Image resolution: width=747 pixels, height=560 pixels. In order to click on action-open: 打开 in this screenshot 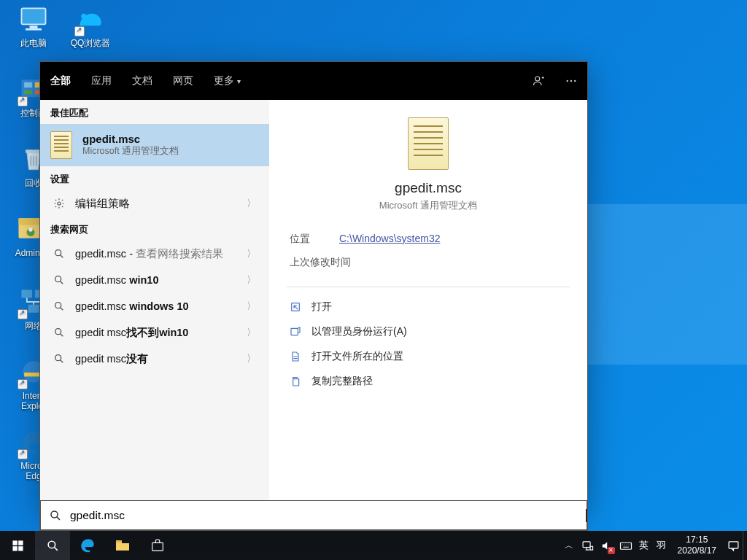, I will do `click(428, 307)`.